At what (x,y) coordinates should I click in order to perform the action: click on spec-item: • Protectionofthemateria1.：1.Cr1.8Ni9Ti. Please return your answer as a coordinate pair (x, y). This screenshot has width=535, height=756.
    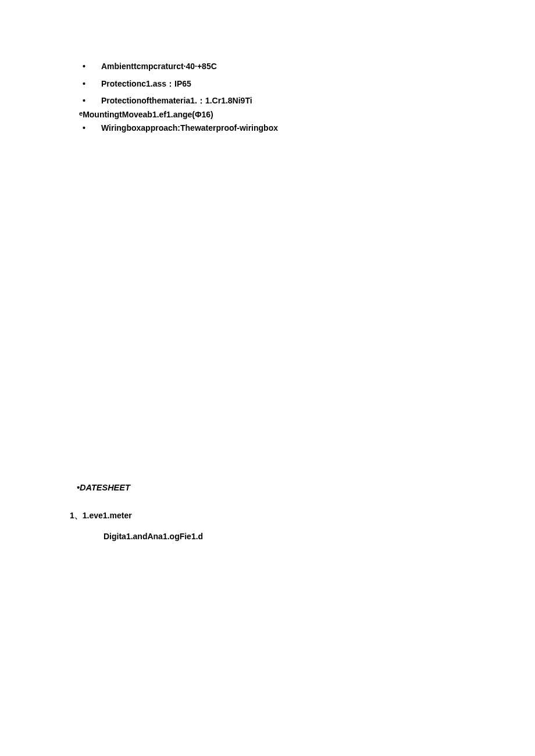
    Looking at the image, I should click on (279, 101).